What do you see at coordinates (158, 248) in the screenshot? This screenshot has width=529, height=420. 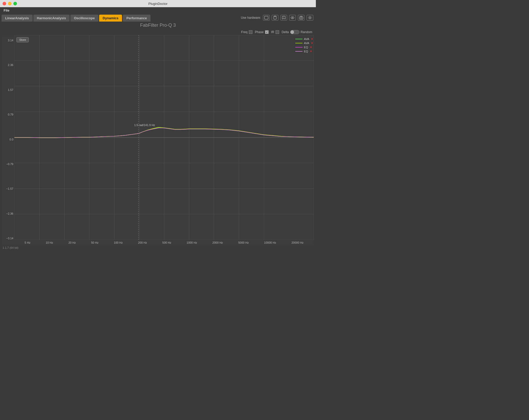 I see `bottom-bar: 1.1.7 (64 bit)` at bounding box center [158, 248].